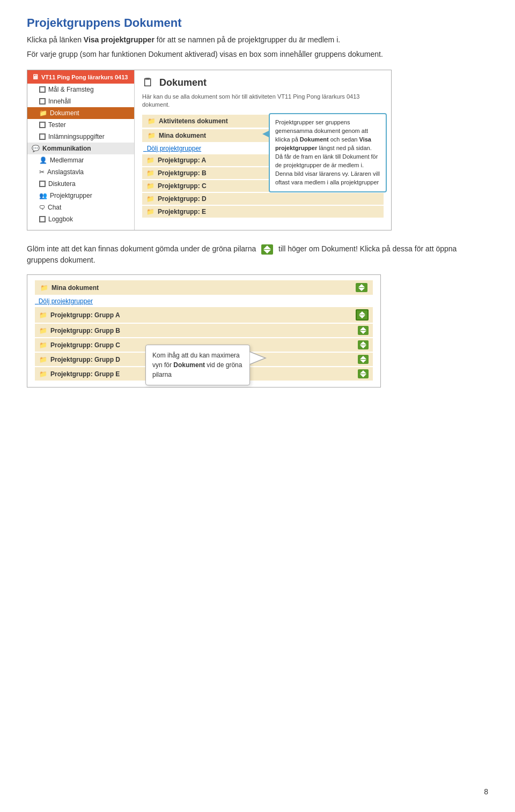 Image resolution: width=515 pixels, height=812 pixels. I want to click on green-arrows-button-main, so click(362, 287).